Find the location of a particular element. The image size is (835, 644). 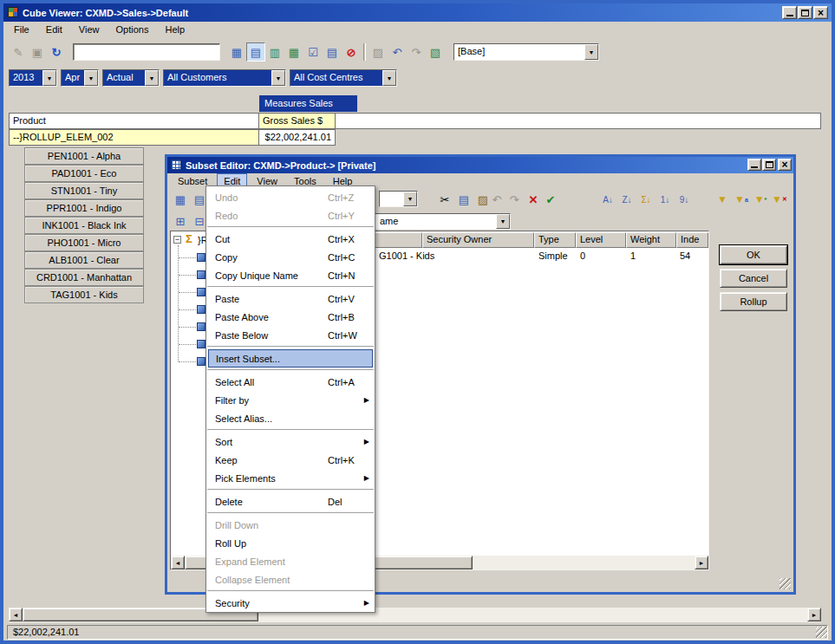

close-button: × is located at coordinates (820, 12).